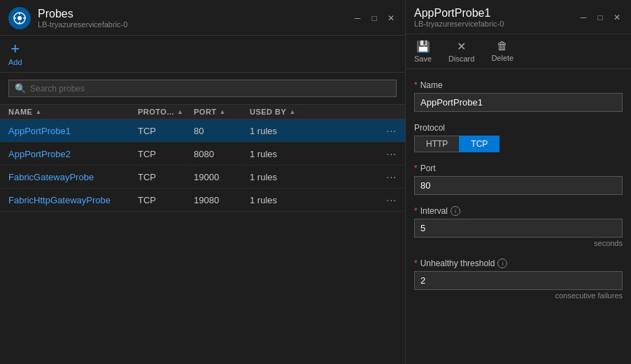 The height and width of the screenshot is (364, 631). What do you see at coordinates (83, 18) in the screenshot?
I see `left-title-text: Probes LB-tryazureservicefabric-0` at bounding box center [83, 18].